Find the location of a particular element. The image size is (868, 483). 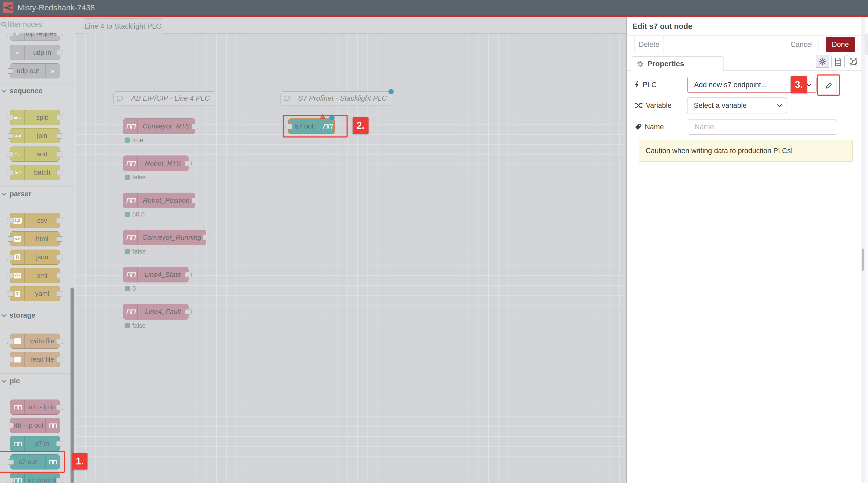

node-status: 50.5 is located at coordinates (135, 214).